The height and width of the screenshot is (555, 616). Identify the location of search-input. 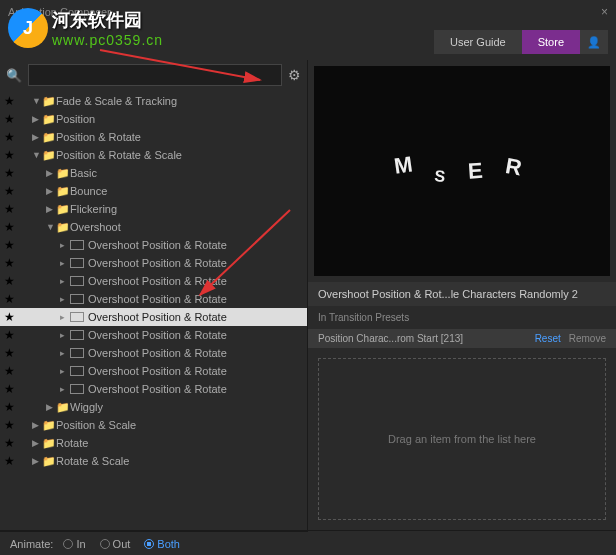
(155, 75).